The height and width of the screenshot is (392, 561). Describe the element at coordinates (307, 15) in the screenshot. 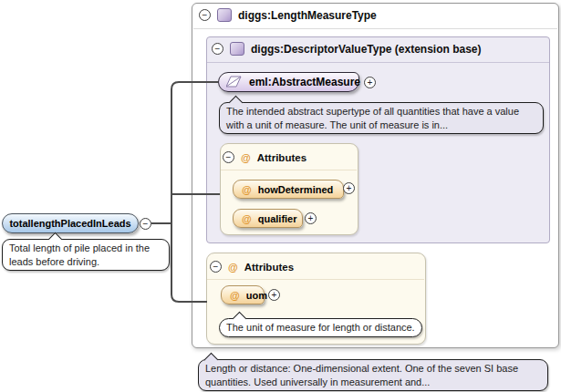

I see `type-box-title: diggs:LengthMeasureType` at that location.